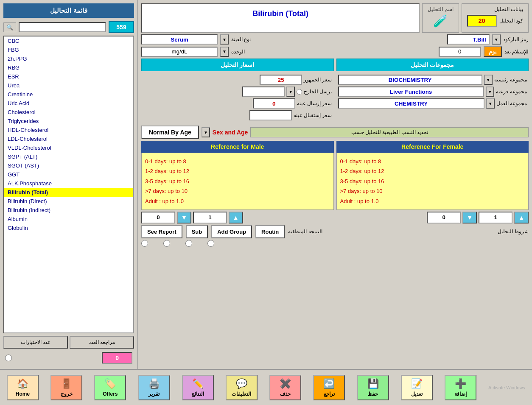 The width and height of the screenshot is (532, 405). What do you see at coordinates (170, 132) in the screenshot?
I see `normal-by-age-button: Normal By Age` at bounding box center [170, 132].